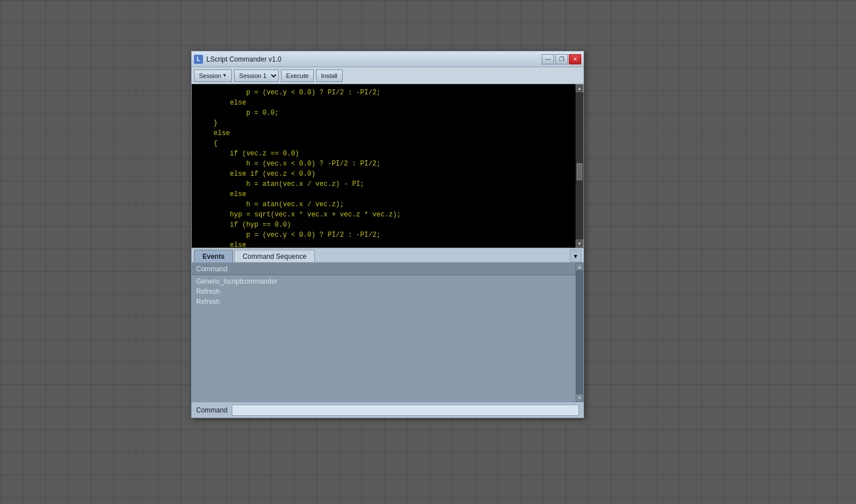 Image resolution: width=856 pixels, height=504 pixels. Describe the element at coordinates (580, 244) in the screenshot. I see `scroll-down-arrow: ▼` at that location.